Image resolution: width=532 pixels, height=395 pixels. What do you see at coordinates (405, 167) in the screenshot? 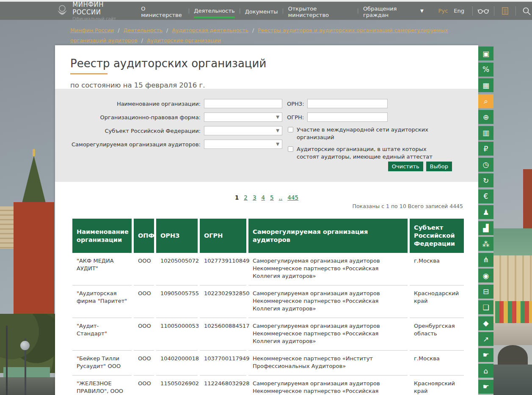
I see `clear-button: Очистить` at bounding box center [405, 167].